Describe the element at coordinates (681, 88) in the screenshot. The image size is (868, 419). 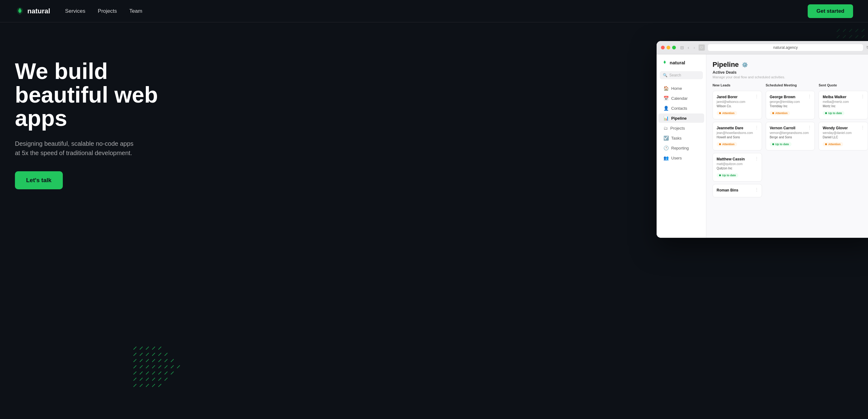
I see `sidebar-item-home: 🏠 Home` at that location.